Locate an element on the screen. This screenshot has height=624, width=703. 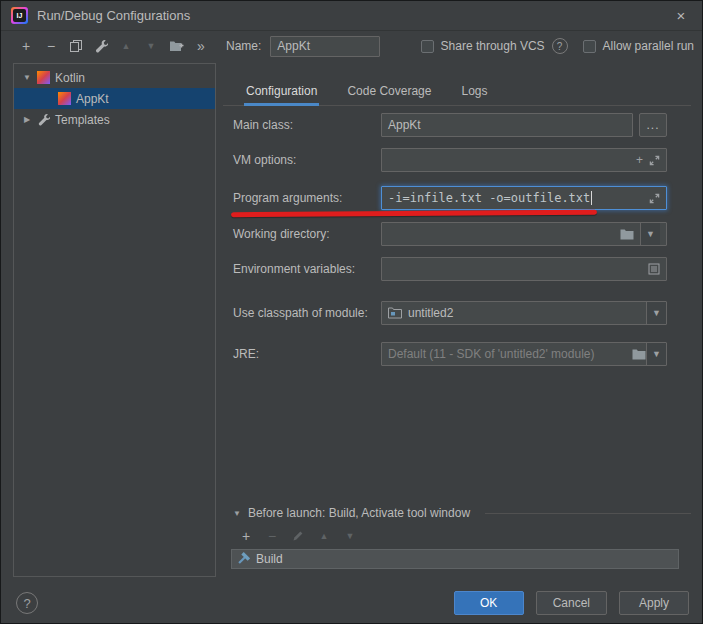
working-directory-input: ▼ is located at coordinates (524, 234).